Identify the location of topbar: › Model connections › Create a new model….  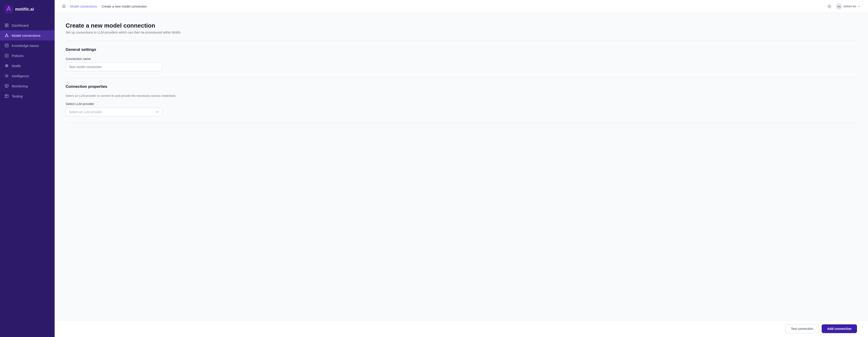
(461, 6).